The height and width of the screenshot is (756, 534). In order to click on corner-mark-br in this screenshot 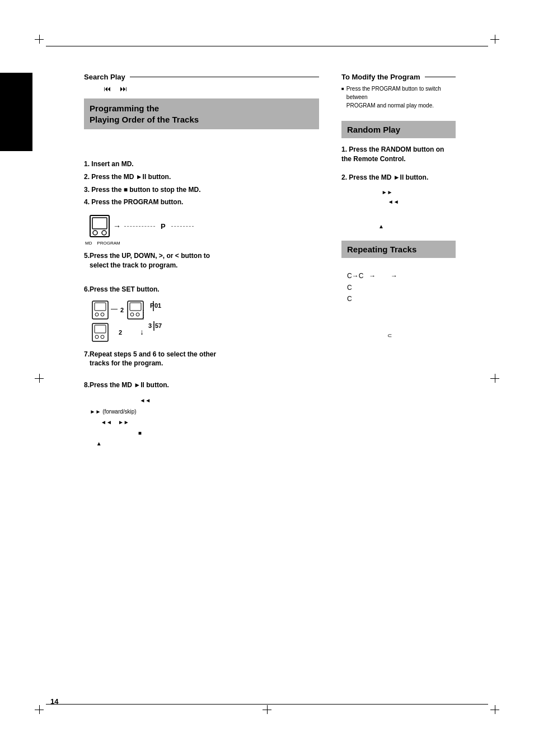, I will do `click(495, 710)`.